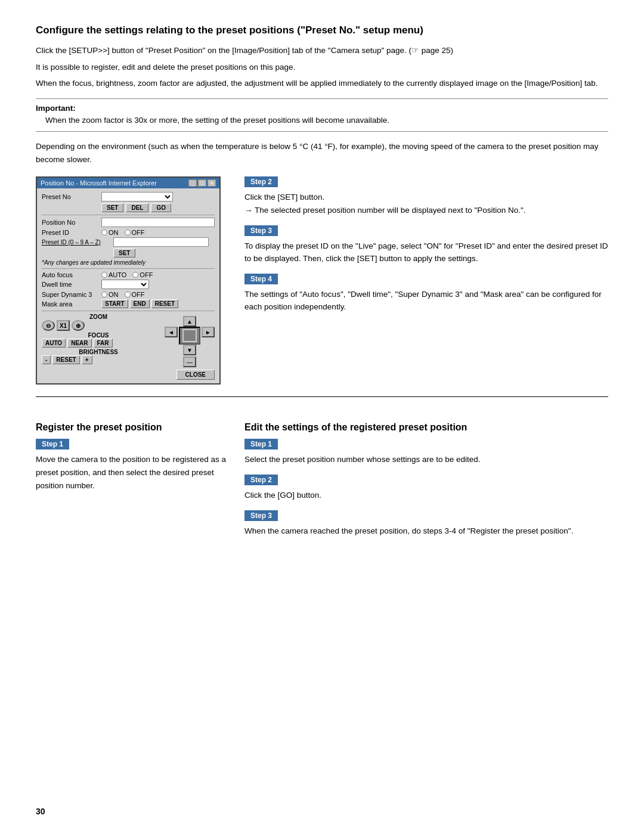 This screenshot has width=644, height=834. What do you see at coordinates (72, 222) in the screenshot?
I see `position-no-label: Position No` at bounding box center [72, 222].